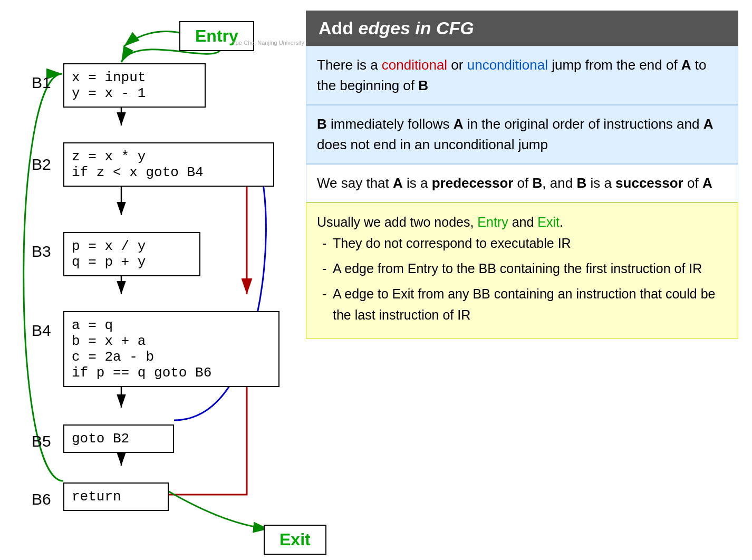  Describe the element at coordinates (41, 252) in the screenshot. I see `b3-label: B3` at that location.